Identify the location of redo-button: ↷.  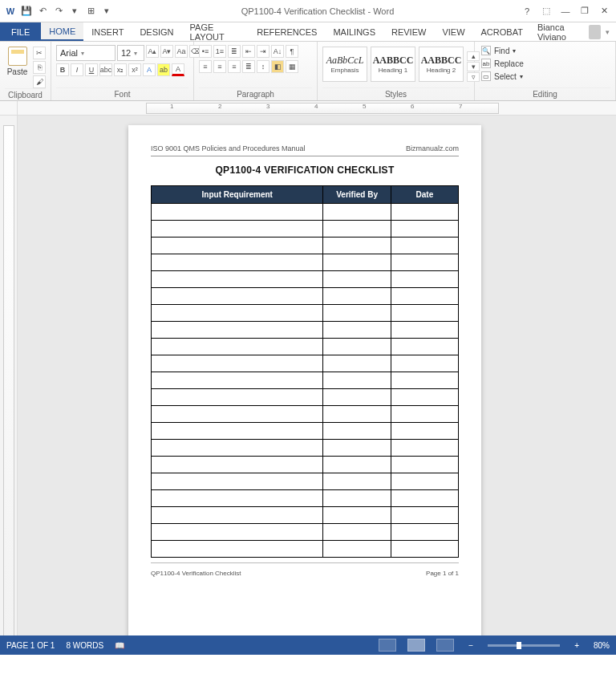
(59, 11).